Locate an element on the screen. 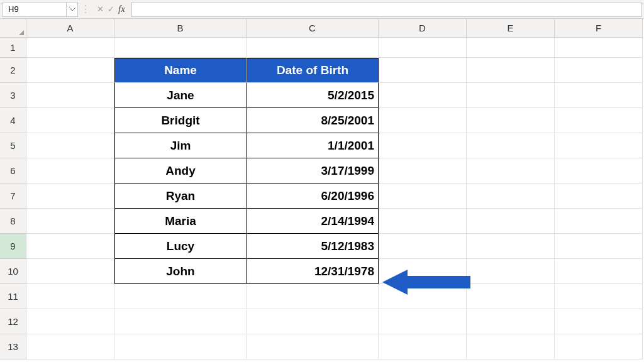 The height and width of the screenshot is (362, 644). cell-B5: Jim is located at coordinates (180, 146).